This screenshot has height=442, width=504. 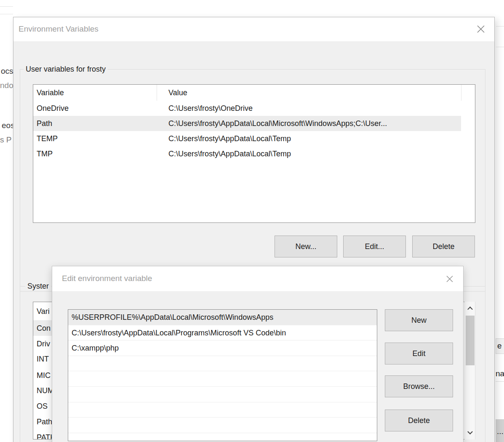 What do you see at coordinates (7, 86) in the screenshot?
I see `background-text-fragment: ndo` at bounding box center [7, 86].